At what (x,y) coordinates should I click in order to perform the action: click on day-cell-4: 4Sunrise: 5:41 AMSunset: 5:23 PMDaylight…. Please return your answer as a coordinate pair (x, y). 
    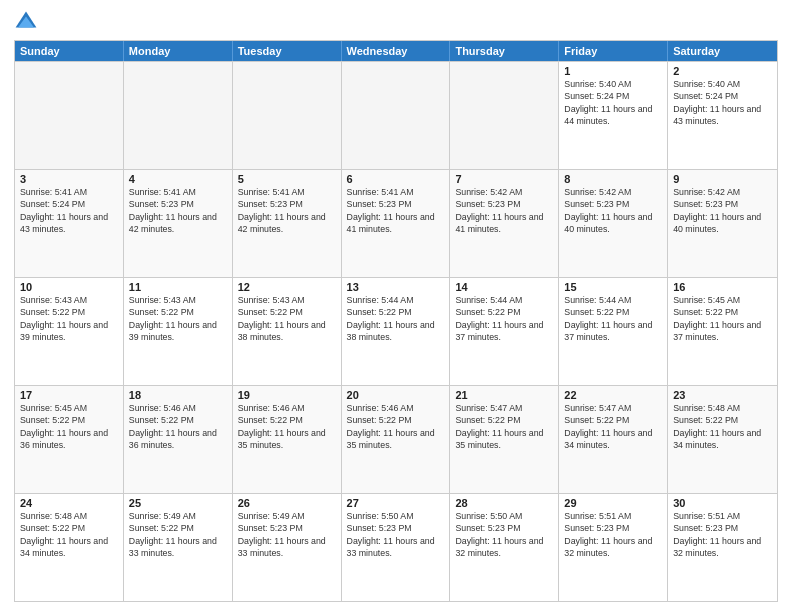
    Looking at the image, I should click on (178, 224).